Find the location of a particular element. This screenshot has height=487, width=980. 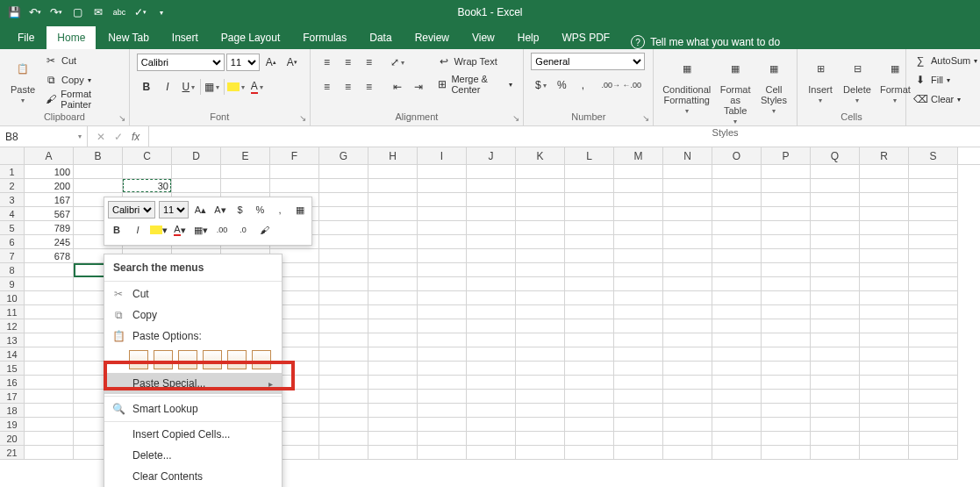

mini-bold: B is located at coordinates (117, 230).